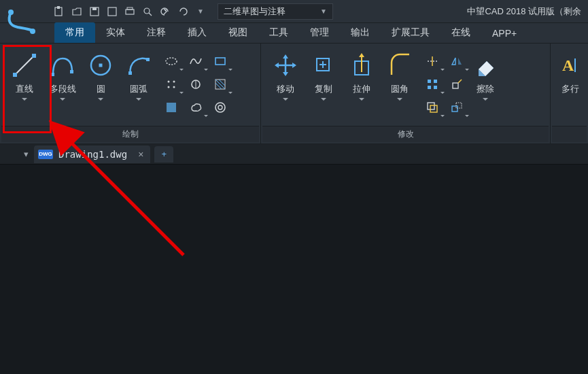  I want to click on point-icon, so click(171, 84).